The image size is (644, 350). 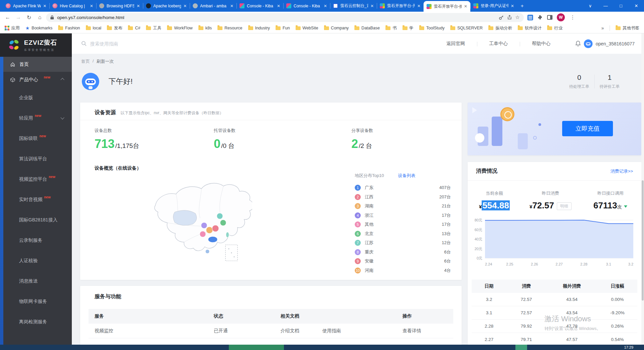 What do you see at coordinates (610, 81) in the screenshot?
I see `review-orders: 1 待评价工单` at bounding box center [610, 81].